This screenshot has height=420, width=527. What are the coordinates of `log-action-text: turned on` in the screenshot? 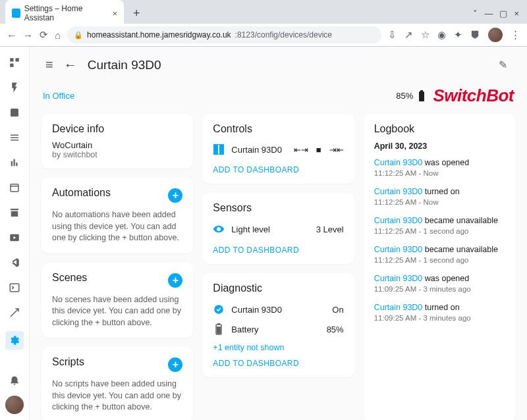 It's located at (441, 307).